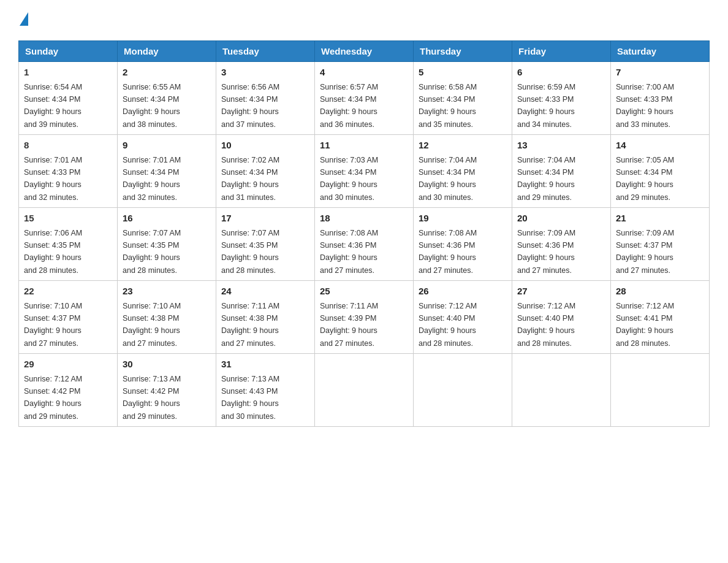 This screenshot has height=563, width=728. What do you see at coordinates (265, 146) in the screenshot?
I see `day-number: 10` at bounding box center [265, 146].